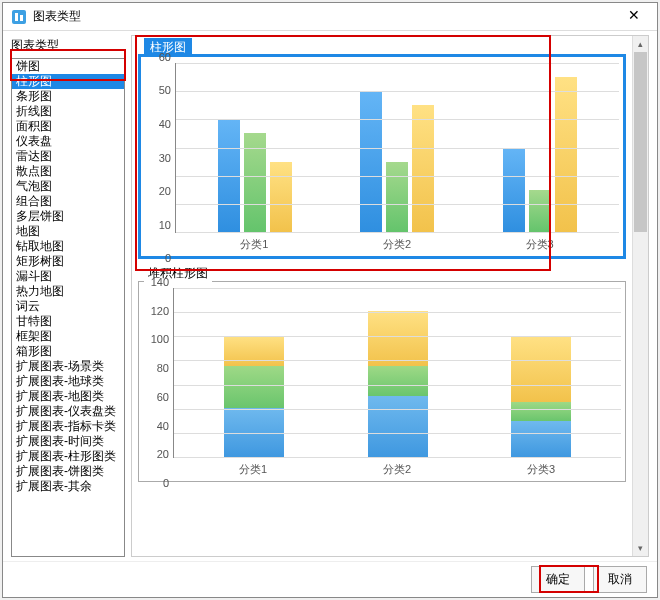 Image resolution: width=660 pixels, height=600 pixels. I want to click on sidebar-item: 矩形树图, so click(68, 262).